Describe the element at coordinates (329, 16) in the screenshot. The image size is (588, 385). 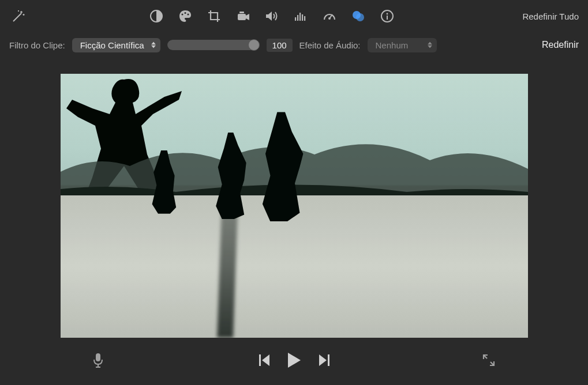
I see `speed-button` at that location.